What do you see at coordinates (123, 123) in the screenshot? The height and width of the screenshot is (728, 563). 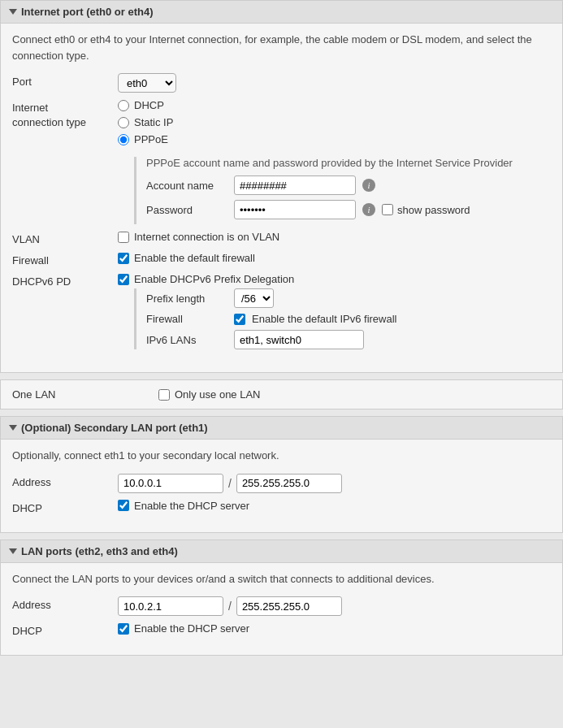 I see `static-ip-radio` at bounding box center [123, 123].